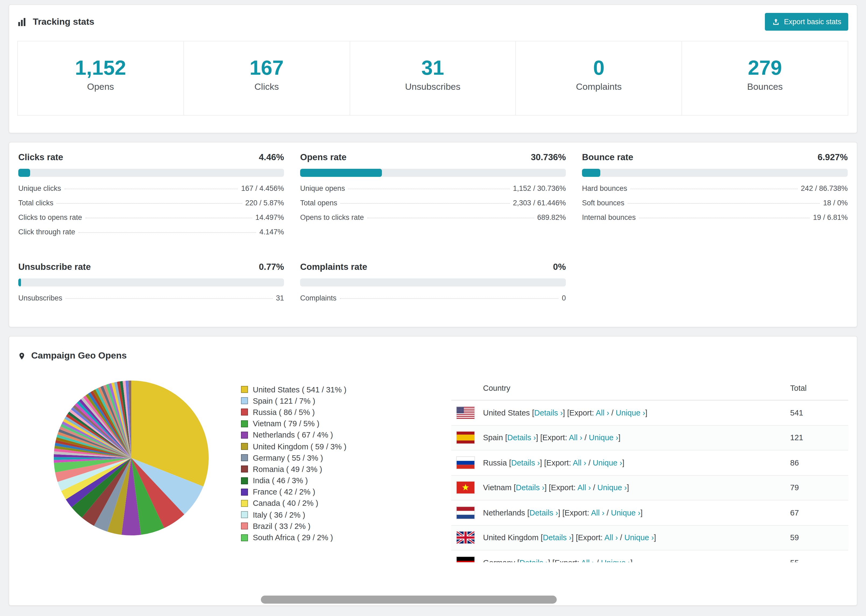  Describe the element at coordinates (313, 458) in the screenshot. I see `legend-item: Germany ( 55 / 3% )` at that location.